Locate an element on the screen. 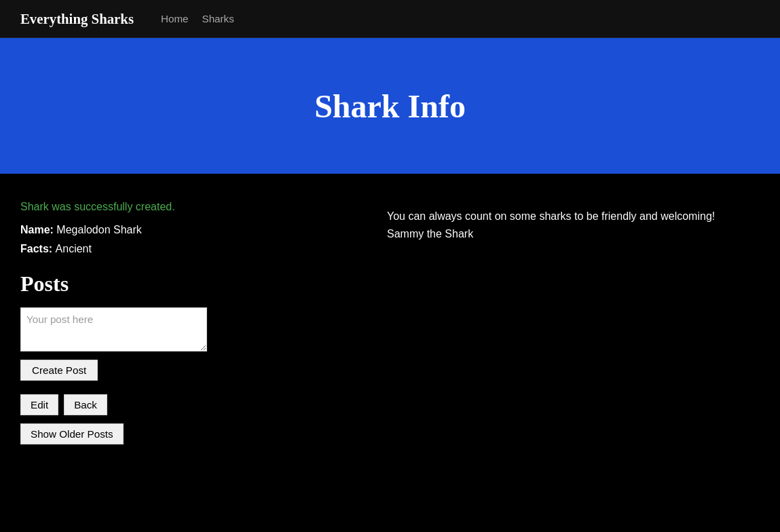 The image size is (780, 532). shark-description: You can always count on some sharks to b… is located at coordinates (557, 216).